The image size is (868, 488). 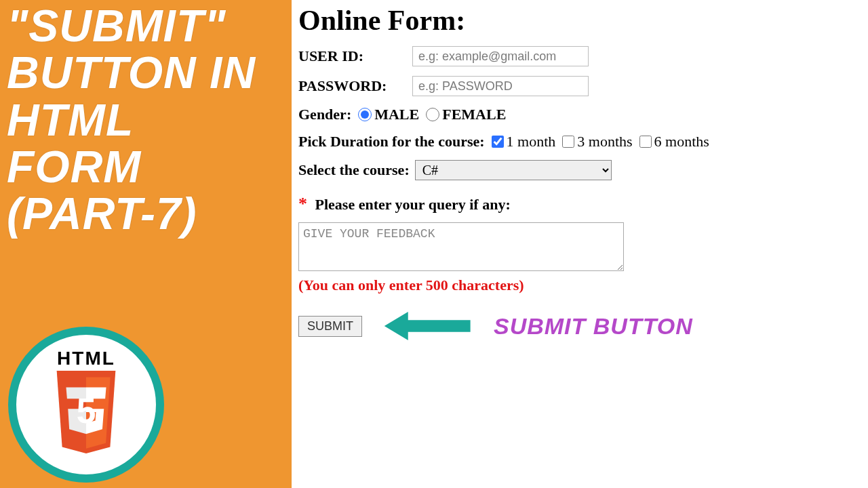 I want to click on duration-checkbox-1month, so click(x=498, y=142).